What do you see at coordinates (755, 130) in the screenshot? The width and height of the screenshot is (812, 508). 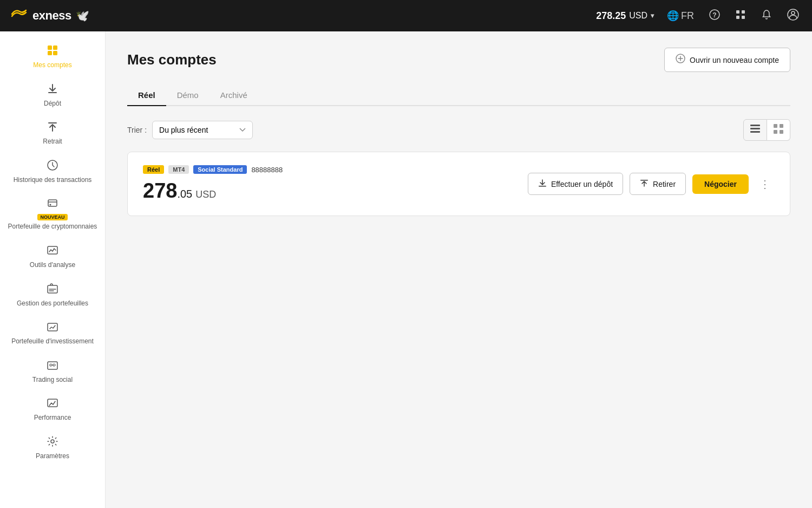 I see `list-icon` at bounding box center [755, 130].